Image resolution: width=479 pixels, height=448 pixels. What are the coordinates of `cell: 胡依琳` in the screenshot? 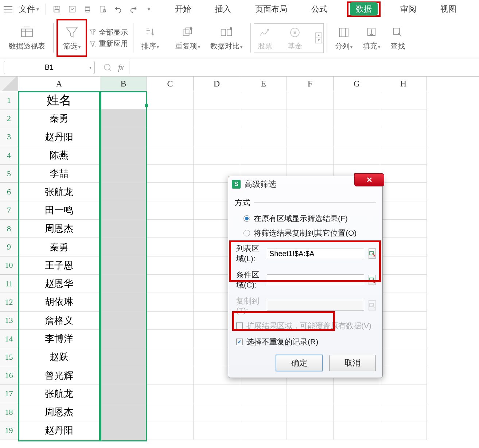 It's located at (59, 302).